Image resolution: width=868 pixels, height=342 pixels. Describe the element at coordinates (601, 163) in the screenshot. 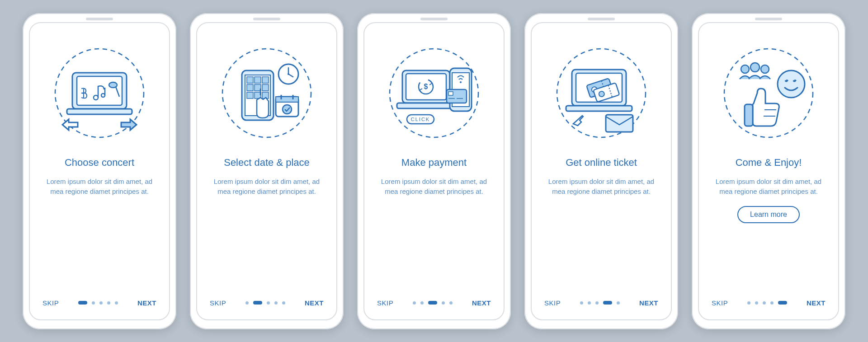

I see `onboarding-title: Get online ticket` at that location.